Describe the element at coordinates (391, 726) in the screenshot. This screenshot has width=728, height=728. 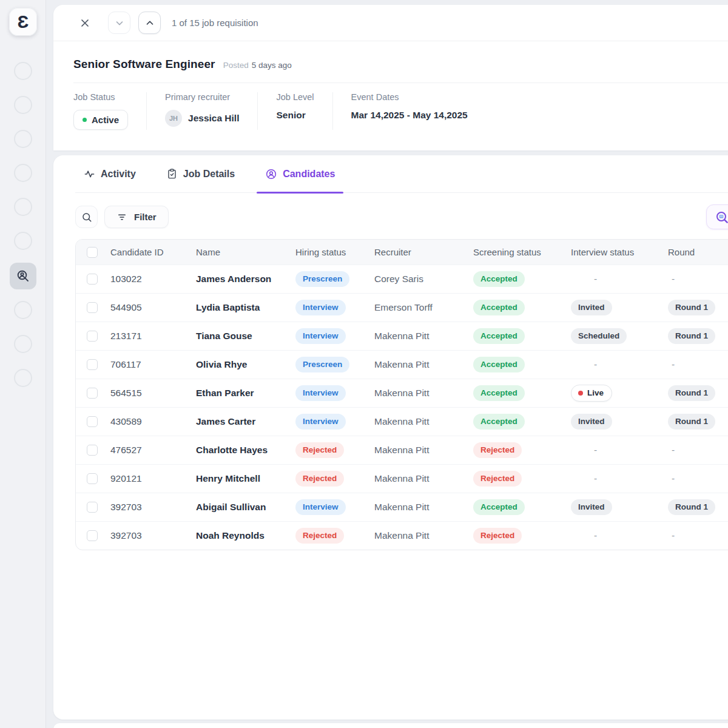
I see `next-card-edge` at that location.